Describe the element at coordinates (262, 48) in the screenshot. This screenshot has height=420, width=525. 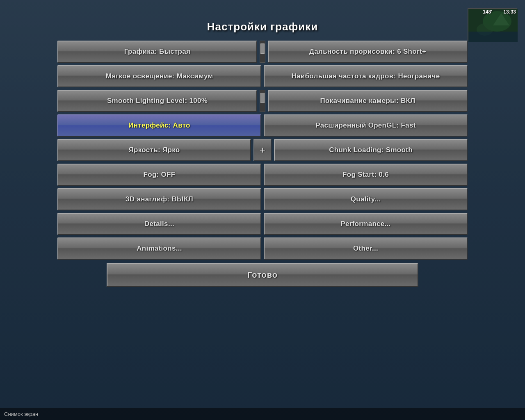
I see `scrollbar-thumb` at that location.